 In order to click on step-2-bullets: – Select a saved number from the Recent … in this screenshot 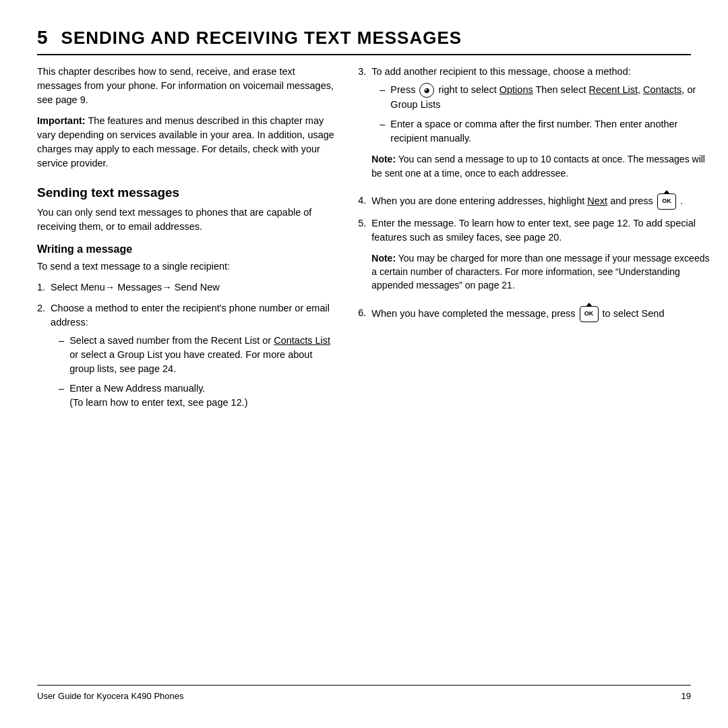, I will do `click(194, 372)`.